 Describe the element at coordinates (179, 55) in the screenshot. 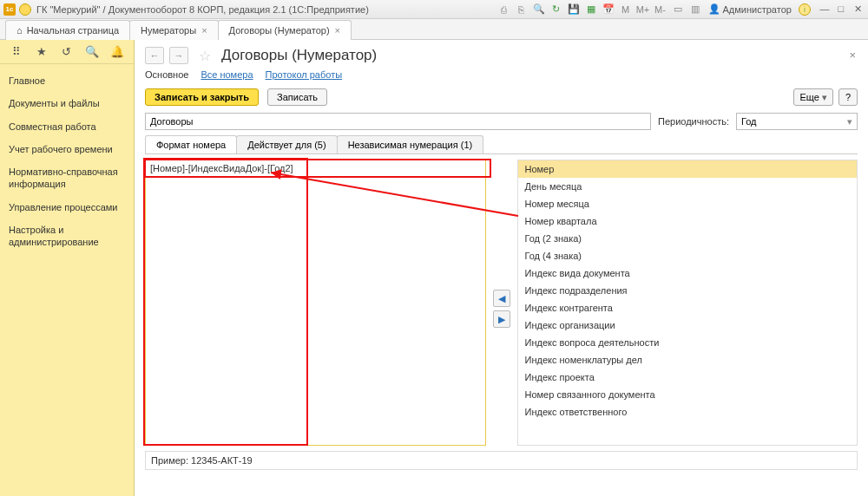

I see `nav-forward-button: →` at that location.